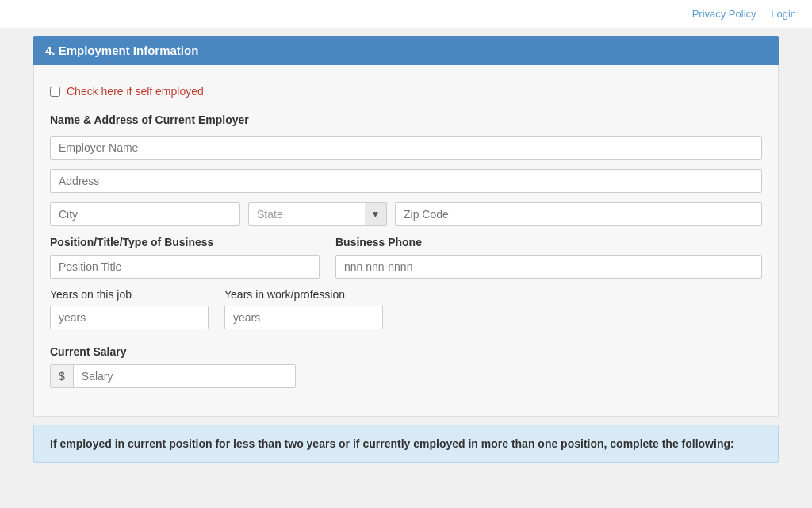  What do you see at coordinates (56, 92) in the screenshot?
I see `self-employed-checkbox` at bounding box center [56, 92].